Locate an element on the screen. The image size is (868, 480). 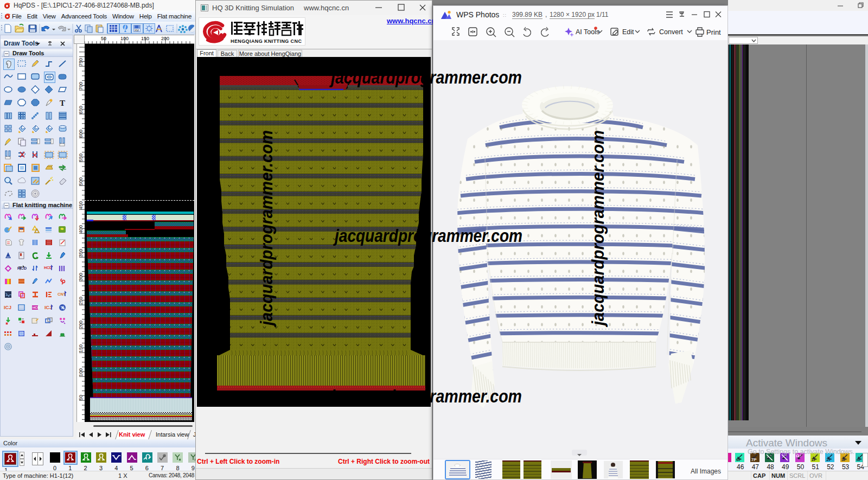
svg-text: Convert is located at coordinates (671, 32).